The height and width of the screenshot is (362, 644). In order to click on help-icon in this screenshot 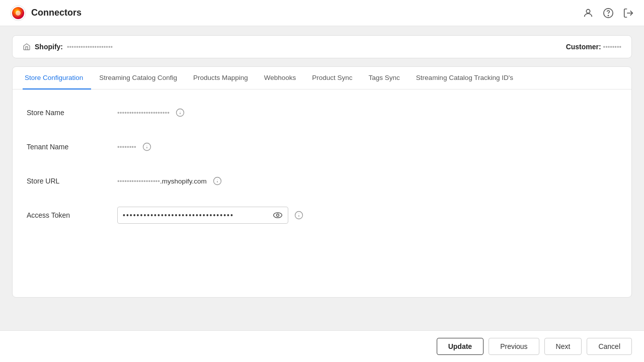, I will do `click(608, 13)`.